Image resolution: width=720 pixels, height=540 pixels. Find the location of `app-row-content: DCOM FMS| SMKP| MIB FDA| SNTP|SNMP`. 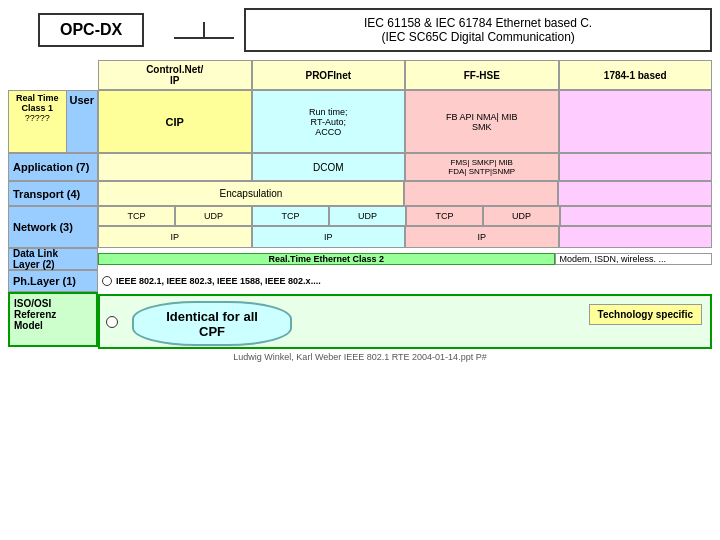

app-row-content: DCOM FMS| SMKP| MIB FDA| SNTP|SNMP is located at coordinates (405, 167).